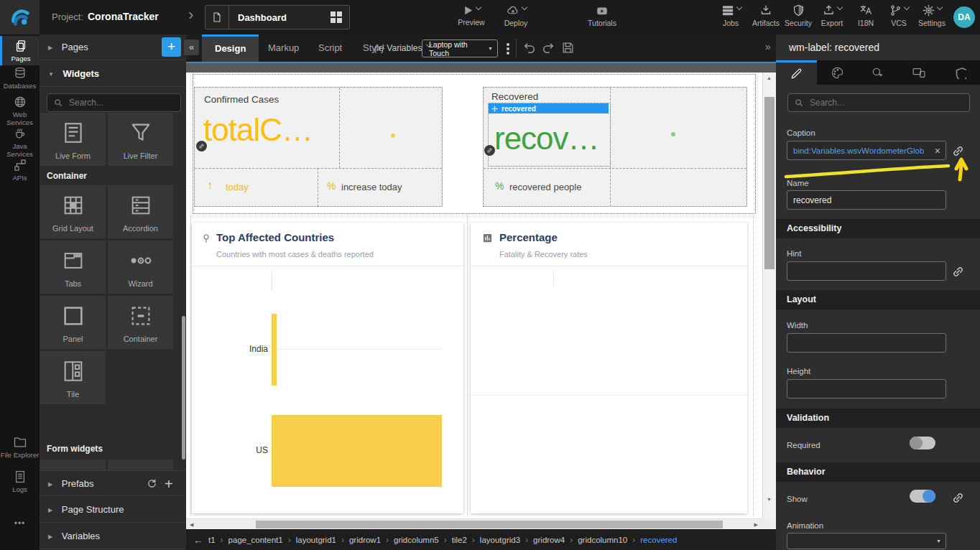 The width and height of the screenshot is (980, 550). What do you see at coordinates (73, 267) in the screenshot?
I see `widget-tabs: Tabs` at bounding box center [73, 267].